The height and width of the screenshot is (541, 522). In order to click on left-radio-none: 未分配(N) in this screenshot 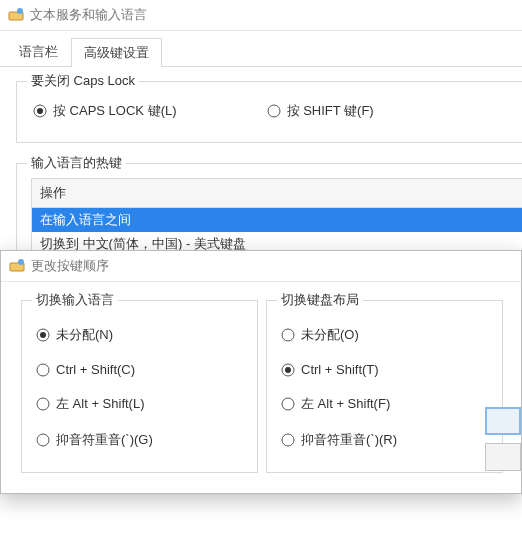, I will do `click(140, 335)`.